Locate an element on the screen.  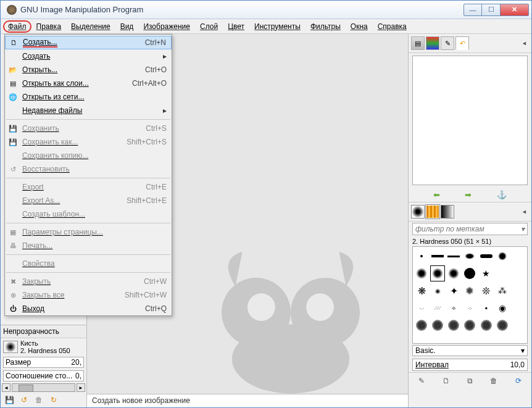
menu-item-выход: ⏻ВыходCtrl+Q is located at coordinates (88, 309).